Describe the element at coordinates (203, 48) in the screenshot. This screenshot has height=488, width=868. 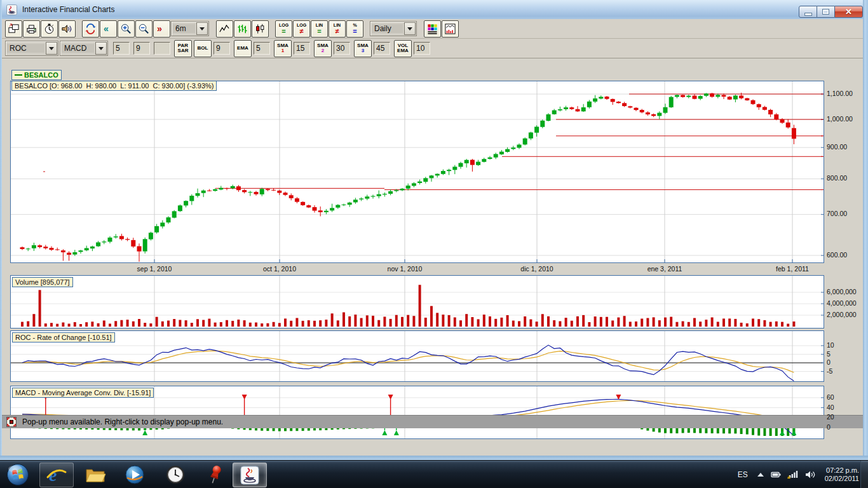
I see `bollinger-button: BOL` at that location.